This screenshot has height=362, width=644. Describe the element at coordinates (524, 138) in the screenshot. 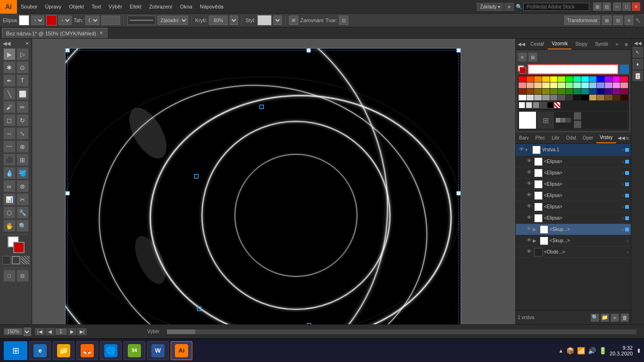

I see `tab-barvy: Barv` at that location.